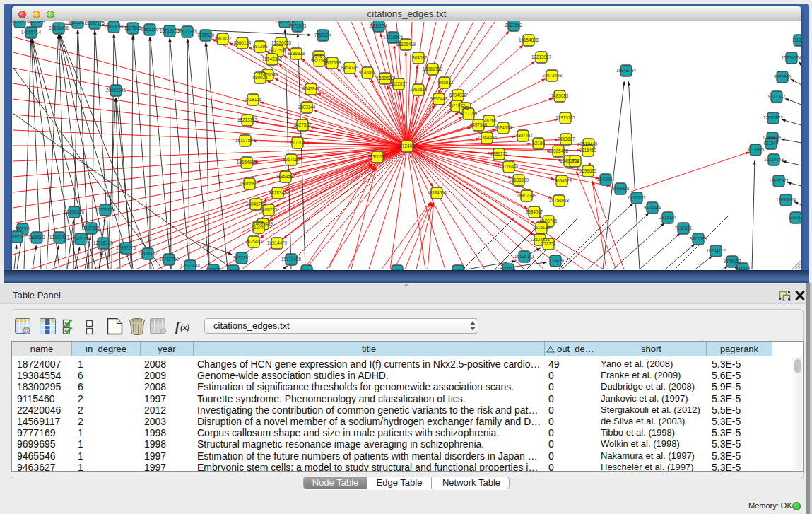 The width and height of the screenshot is (812, 514). I want to click on svg-text: 904, so click(575, 161).